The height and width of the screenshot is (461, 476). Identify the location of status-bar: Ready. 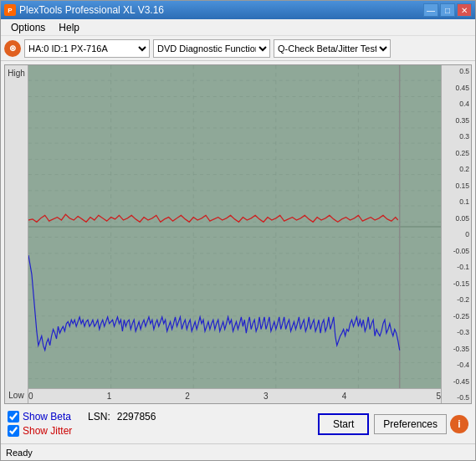
(238, 452).